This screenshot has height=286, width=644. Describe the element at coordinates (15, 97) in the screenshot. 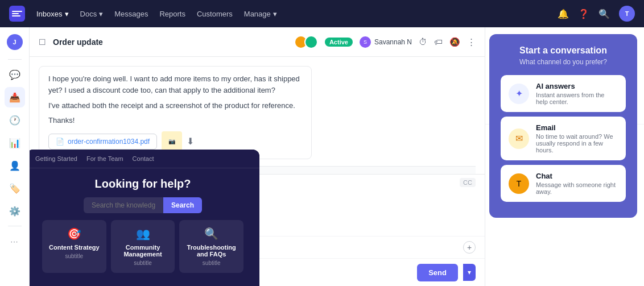

I see `sidebar-item-inbox: 📥` at that location.